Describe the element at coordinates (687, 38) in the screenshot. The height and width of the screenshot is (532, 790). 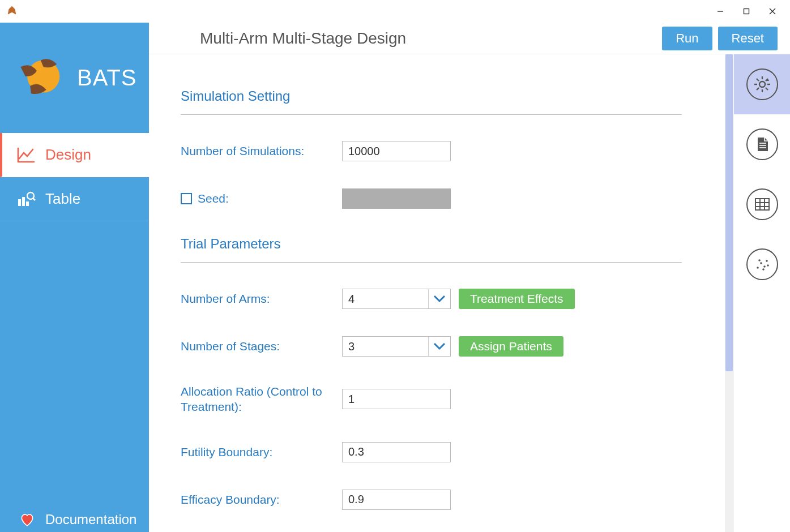
I see `run-button: Run` at that location.